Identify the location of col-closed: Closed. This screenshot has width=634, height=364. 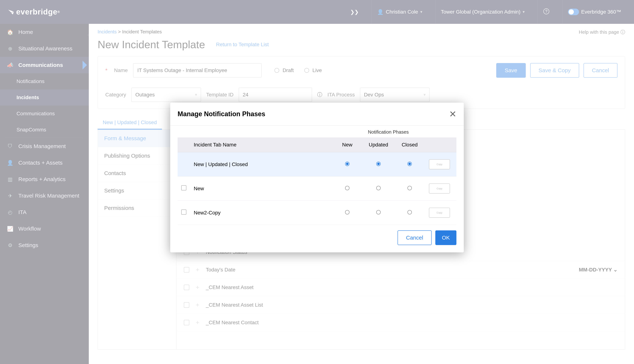
(410, 145).